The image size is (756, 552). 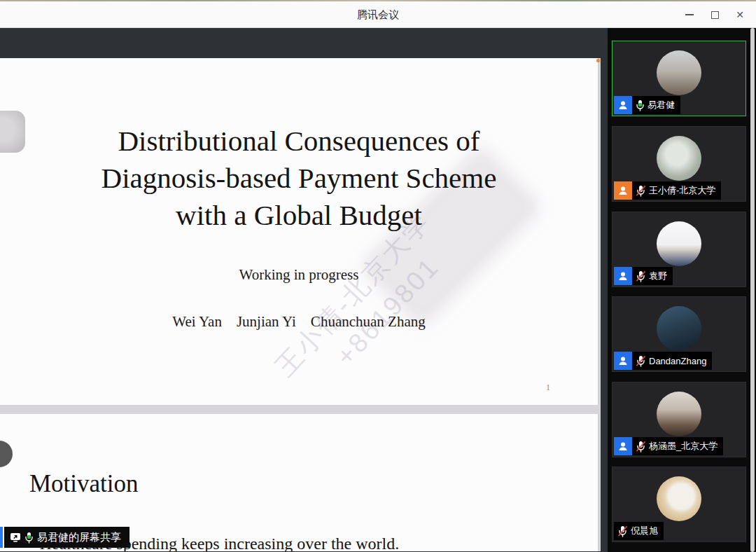 I want to click on motivation-heading: Motivation, so click(x=84, y=484).